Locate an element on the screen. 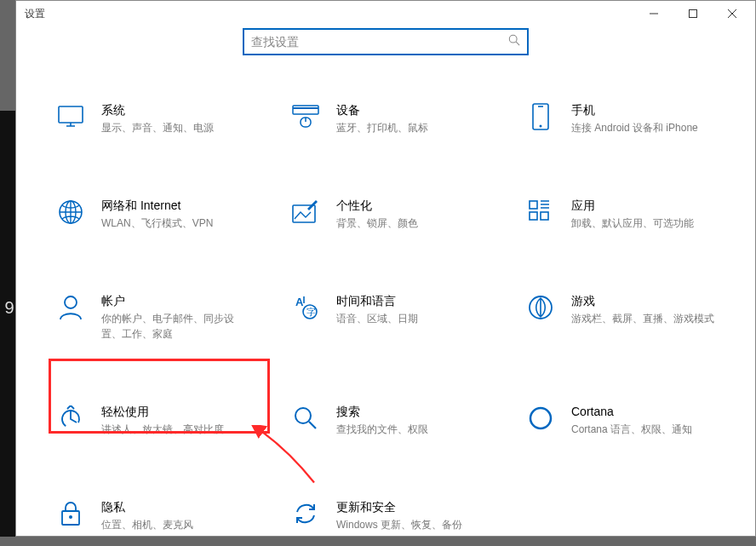  phone-icon is located at coordinates (541, 117).